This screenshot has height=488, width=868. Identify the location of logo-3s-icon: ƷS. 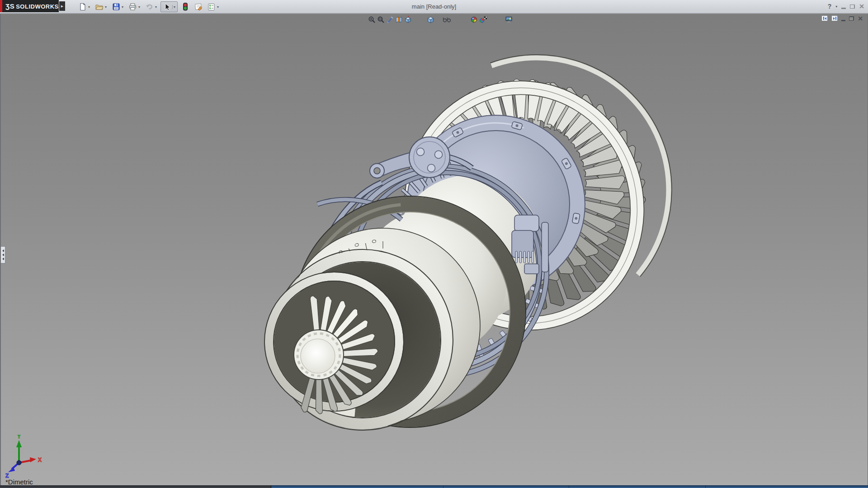
(11, 6).